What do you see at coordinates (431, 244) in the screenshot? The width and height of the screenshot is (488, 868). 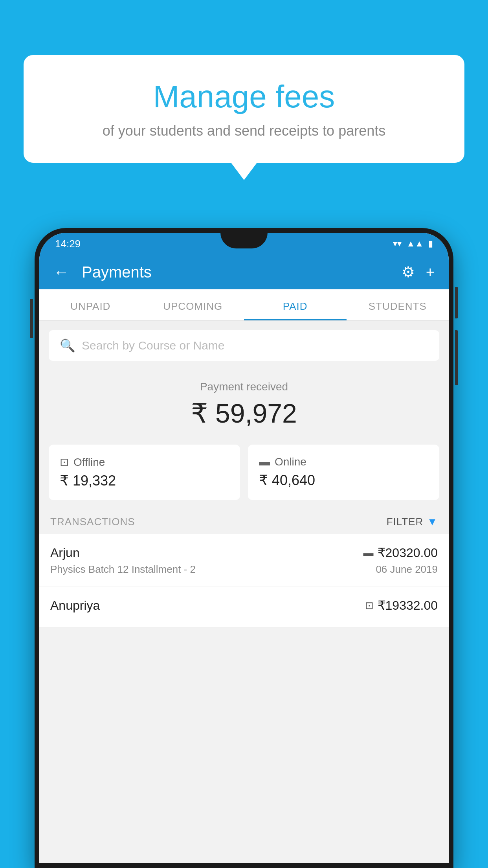 I see `battery-icon: ▮` at bounding box center [431, 244].